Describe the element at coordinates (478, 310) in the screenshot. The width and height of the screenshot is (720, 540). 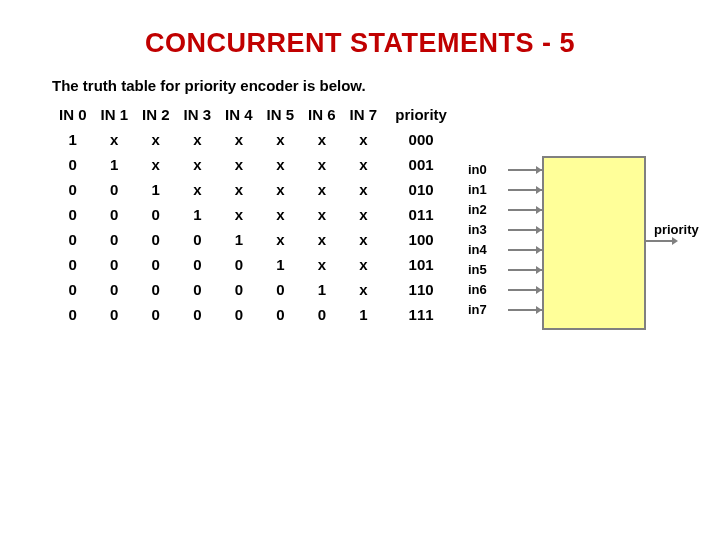
I see `input-label: in7` at that location.